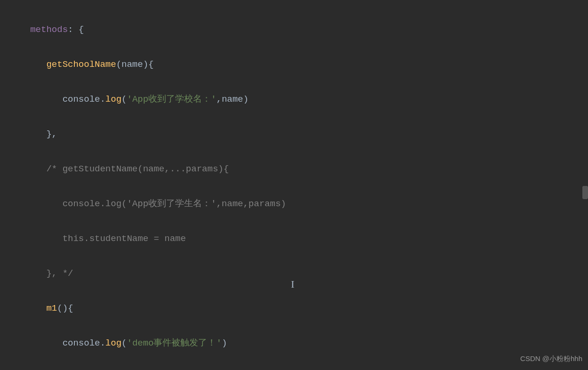 This screenshot has width=588, height=370. Describe the element at coordinates (174, 343) in the screenshot. I see `token-string: 'demo事件被触发了！'` at that location.